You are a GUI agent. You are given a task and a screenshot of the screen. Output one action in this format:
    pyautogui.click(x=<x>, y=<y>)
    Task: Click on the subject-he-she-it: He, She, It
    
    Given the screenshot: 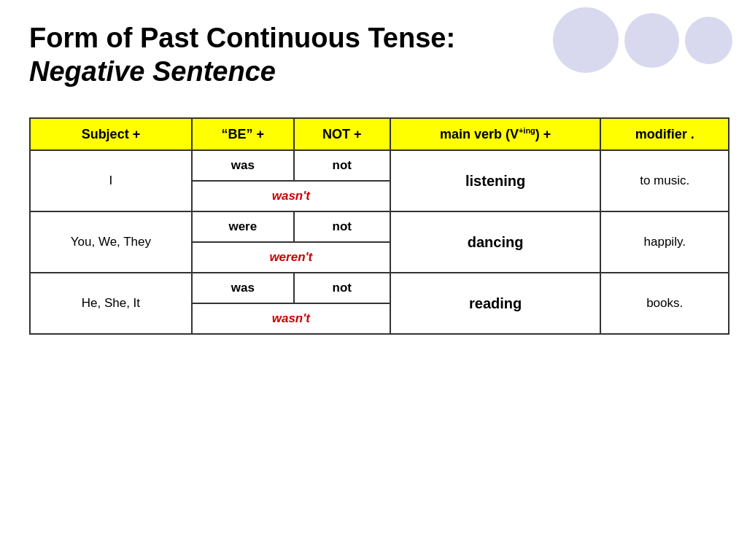 What is the action you would take?
    pyautogui.click(x=111, y=303)
    